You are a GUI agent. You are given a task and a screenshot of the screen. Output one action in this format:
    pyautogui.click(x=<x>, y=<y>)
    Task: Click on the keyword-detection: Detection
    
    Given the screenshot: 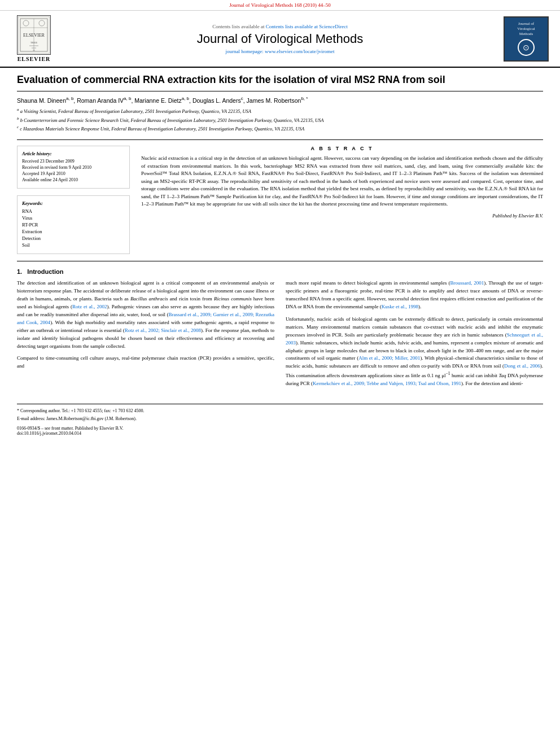 What is the action you would take?
    pyautogui.click(x=73, y=238)
    